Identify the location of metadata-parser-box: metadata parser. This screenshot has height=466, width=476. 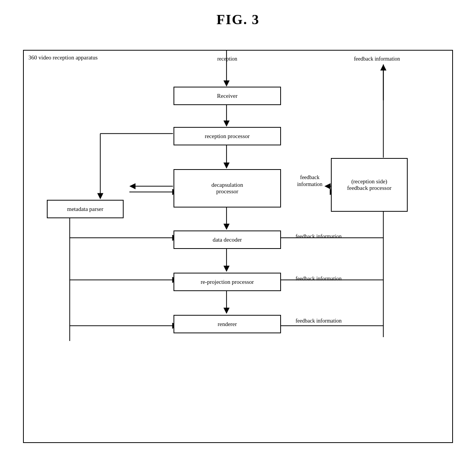
(85, 209).